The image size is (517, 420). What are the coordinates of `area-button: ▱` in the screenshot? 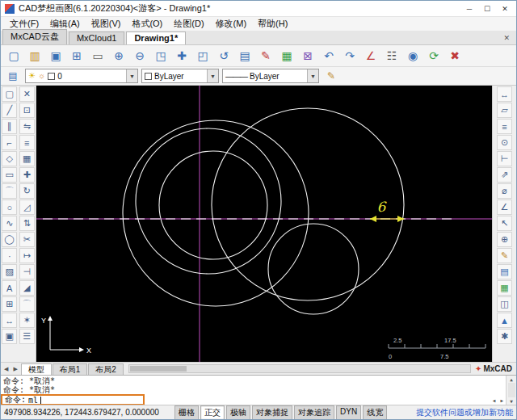 It's located at (504, 110).